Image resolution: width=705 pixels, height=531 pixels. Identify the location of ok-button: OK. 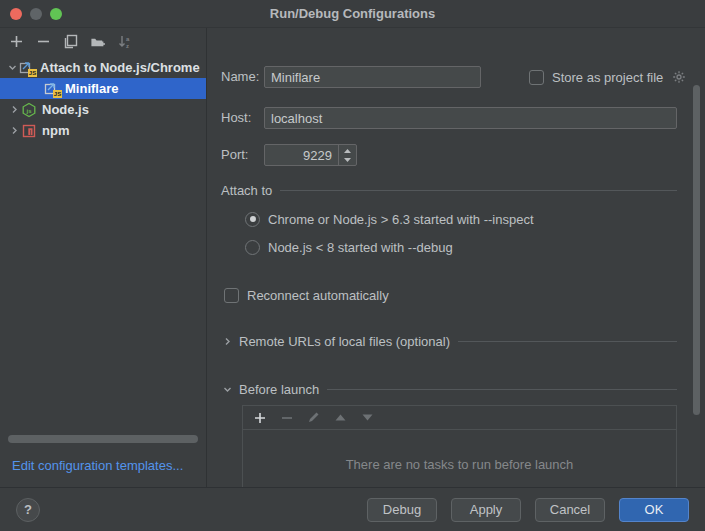
(654, 510).